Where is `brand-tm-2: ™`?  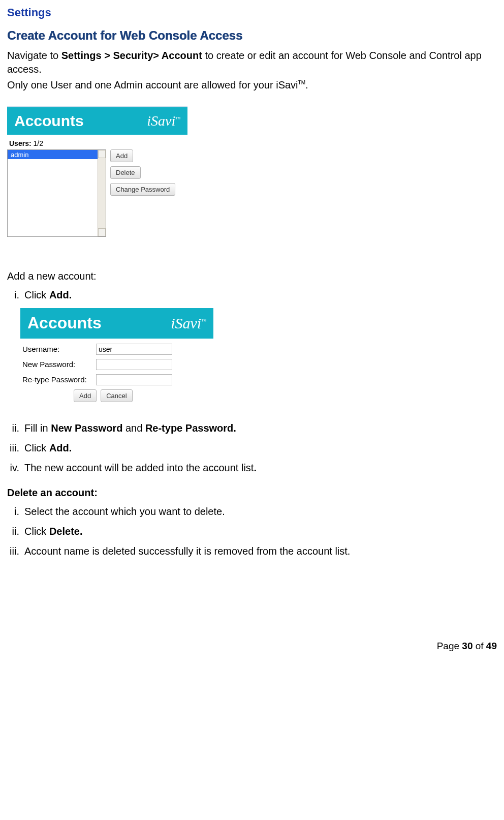 brand-tm-2: ™ is located at coordinates (204, 321).